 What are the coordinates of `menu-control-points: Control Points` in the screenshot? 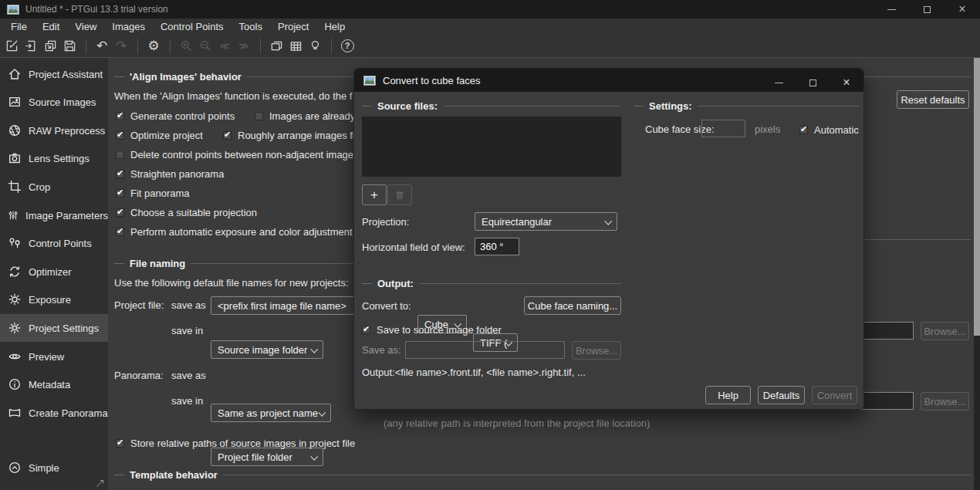 It's located at (192, 26).